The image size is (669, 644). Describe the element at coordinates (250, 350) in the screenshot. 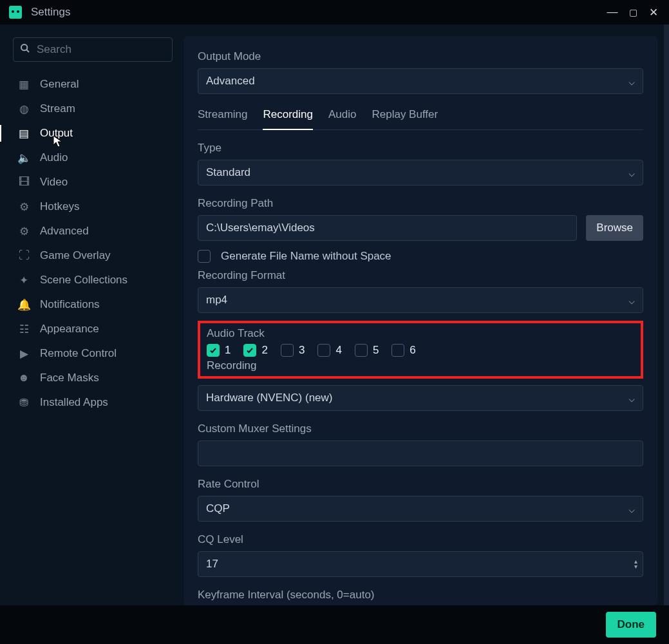

I see `audio-track-2-checkbox` at that location.